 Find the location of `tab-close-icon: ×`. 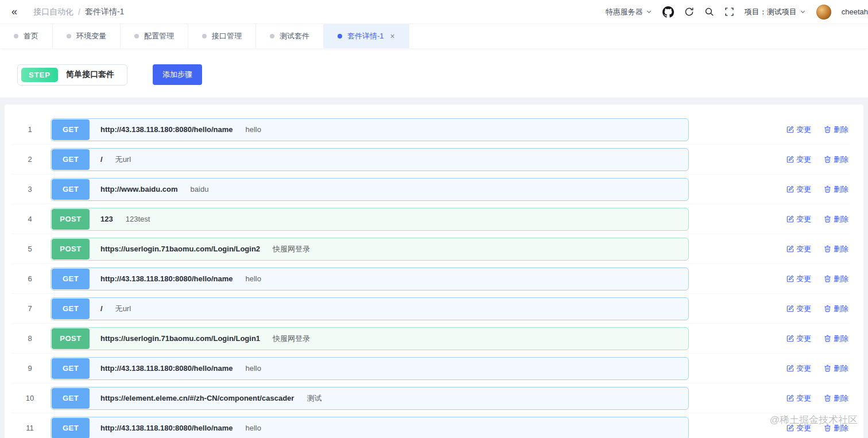

tab-close-icon: × is located at coordinates (393, 36).